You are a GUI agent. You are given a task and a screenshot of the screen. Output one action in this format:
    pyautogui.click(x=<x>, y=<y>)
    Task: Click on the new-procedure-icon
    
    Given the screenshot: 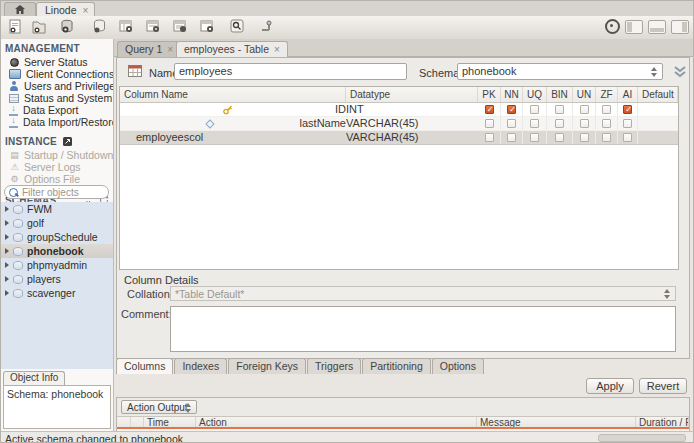 What is the action you would take?
    pyautogui.click(x=153, y=28)
    